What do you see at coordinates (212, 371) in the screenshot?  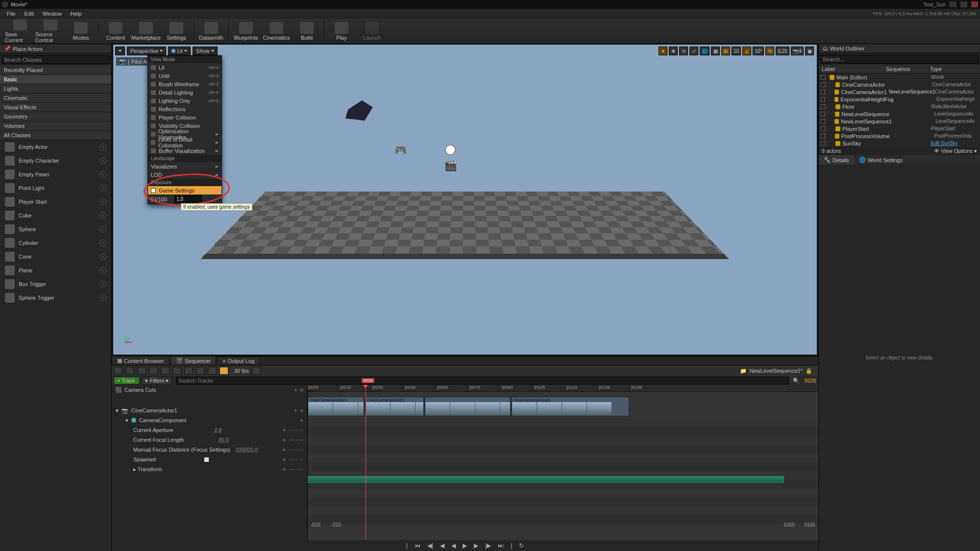 I see `seq-curve-button` at bounding box center [212, 371].